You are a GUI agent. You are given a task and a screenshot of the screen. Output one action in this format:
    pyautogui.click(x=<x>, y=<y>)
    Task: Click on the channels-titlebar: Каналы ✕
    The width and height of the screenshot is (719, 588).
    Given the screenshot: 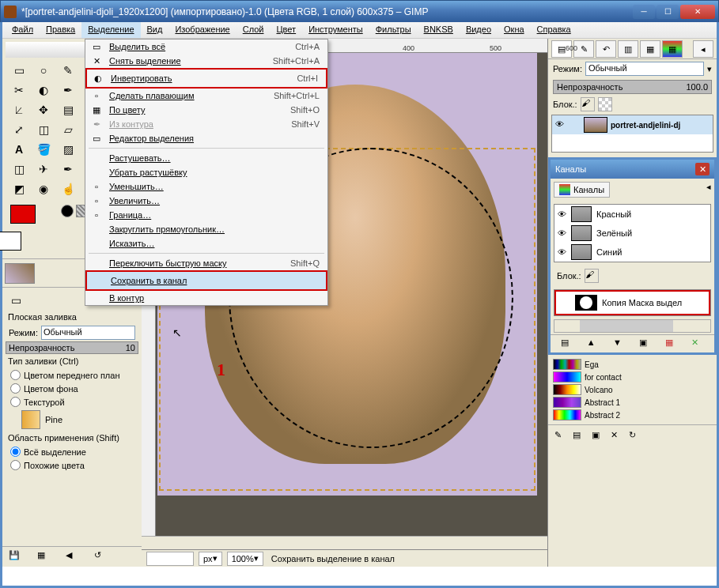 What is the action you would take?
    pyautogui.click(x=633, y=169)
    